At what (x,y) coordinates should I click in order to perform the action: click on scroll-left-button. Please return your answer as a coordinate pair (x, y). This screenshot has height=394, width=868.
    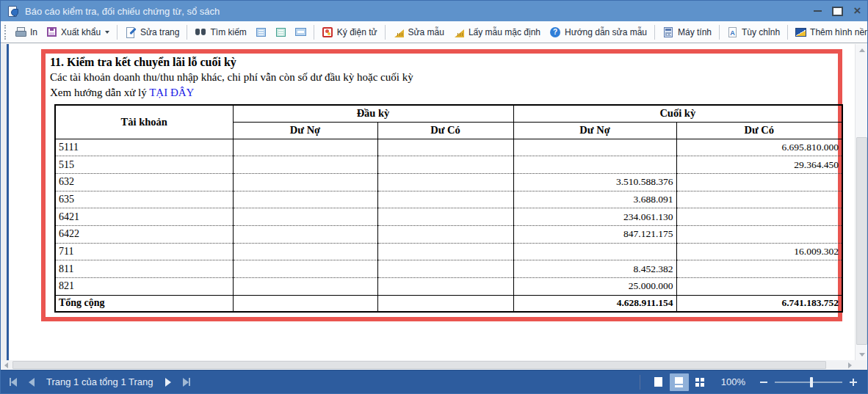
    Looking at the image, I should click on (6, 365).